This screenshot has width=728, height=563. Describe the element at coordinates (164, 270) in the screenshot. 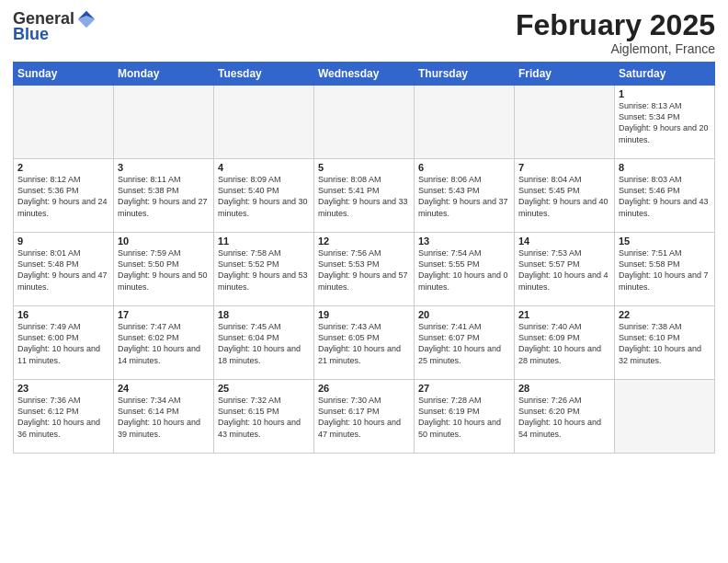

I see `day-info: Sunrise: 7:59 AM Sunset: 5:50 PM Dayligh…` at that location.